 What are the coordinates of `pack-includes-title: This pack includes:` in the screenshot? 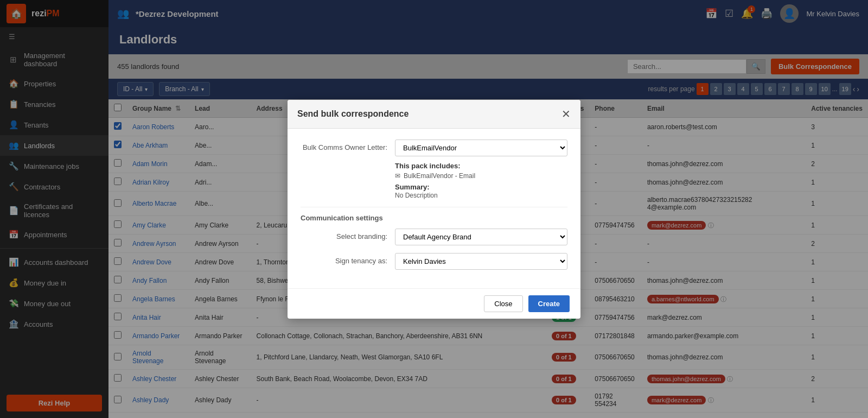 It's located at (481, 166).